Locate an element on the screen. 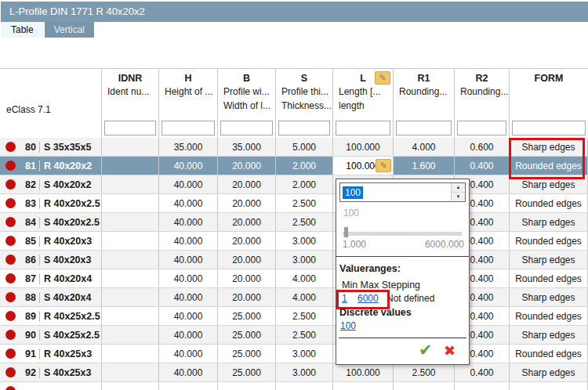 The image size is (588, 390). table-row: 83R 40x20x2.540.00020.0002.5000.400Round… is located at coordinates (294, 204).